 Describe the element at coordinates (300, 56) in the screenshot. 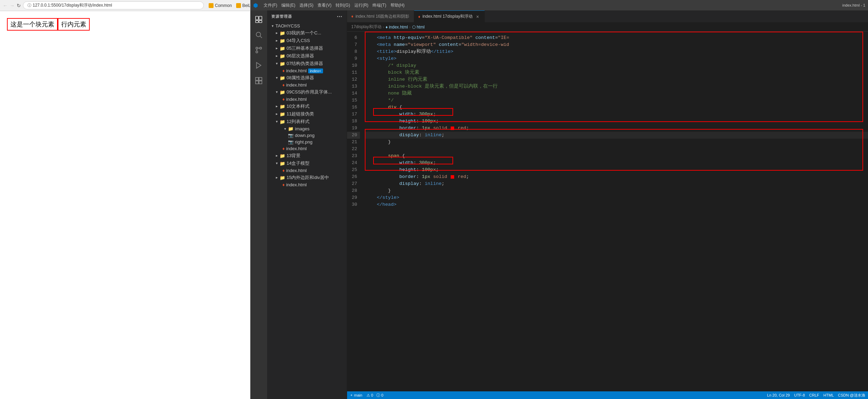

I see `folder-06-label: 06层次选择器` at that location.